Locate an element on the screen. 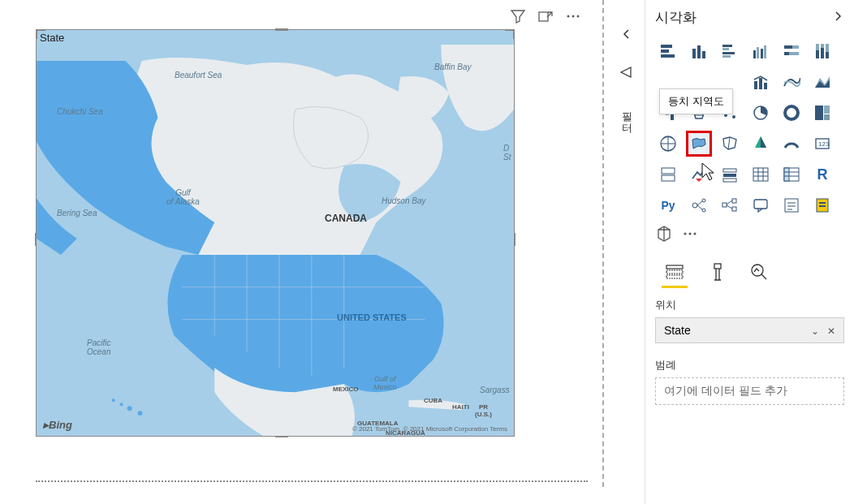  map-copyright: © 2021 TomTom, © 2021 Microsoft Corporat… is located at coordinates (430, 429).